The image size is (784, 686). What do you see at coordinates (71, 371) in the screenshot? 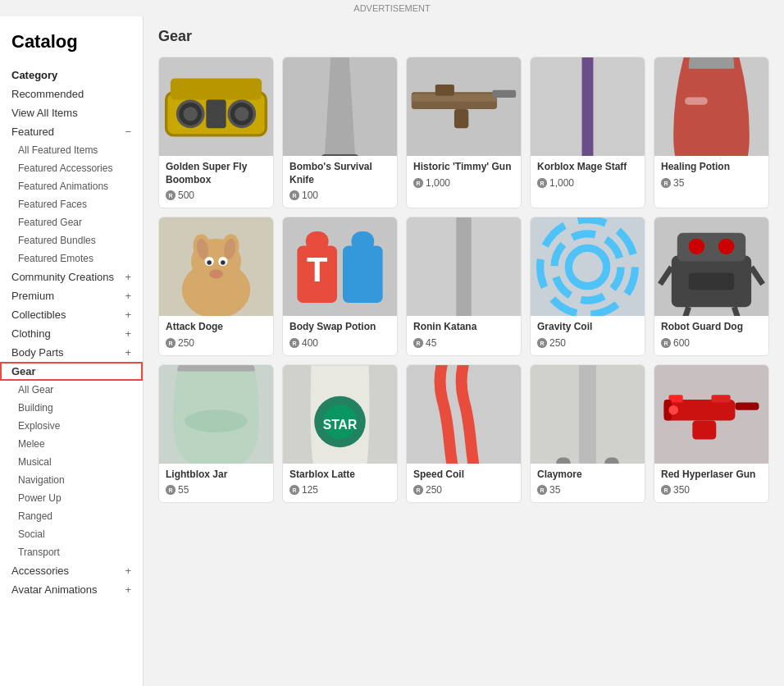
I see `sidebar-item-gear: Gear` at bounding box center [71, 371].